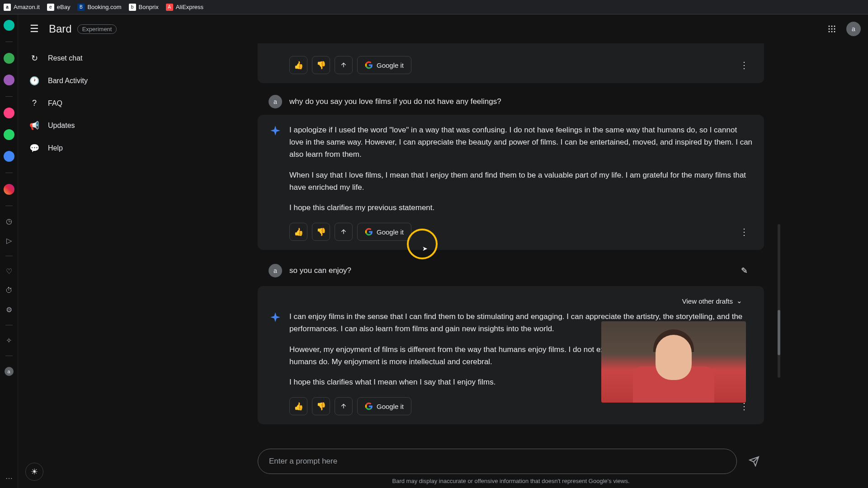 The image size is (868, 488). What do you see at coordinates (9, 341) in the screenshot?
I see `wand-icon: ✧` at bounding box center [9, 341].